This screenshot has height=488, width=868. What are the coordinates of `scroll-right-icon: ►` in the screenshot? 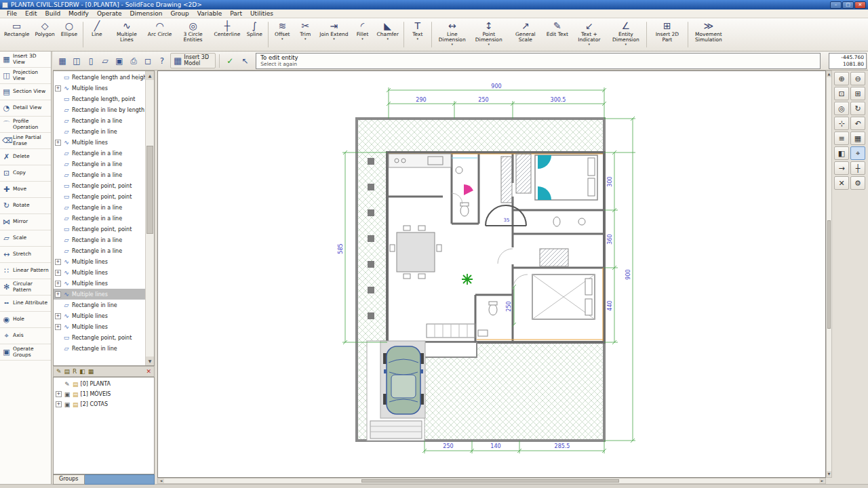 It's located at (822, 481).